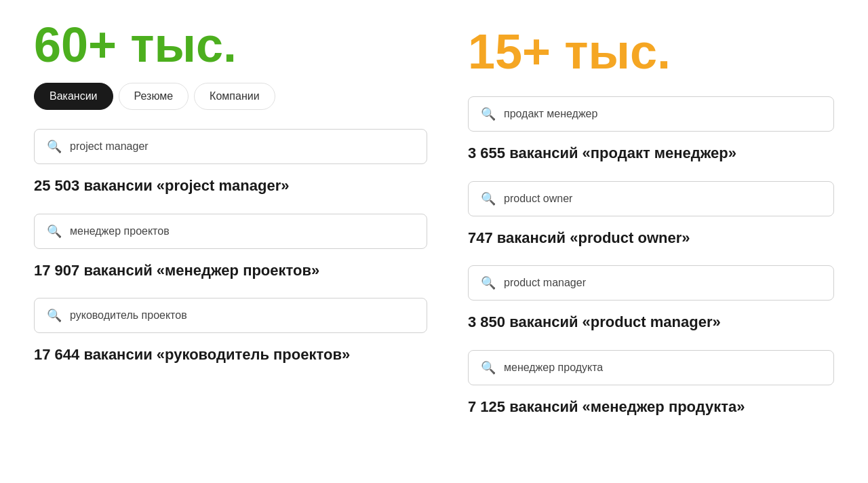 The height and width of the screenshot is (483, 868). I want to click on left-search-row-2: 🔍 менеджер проектов 17 907 вакансий «мен…, so click(231, 255).